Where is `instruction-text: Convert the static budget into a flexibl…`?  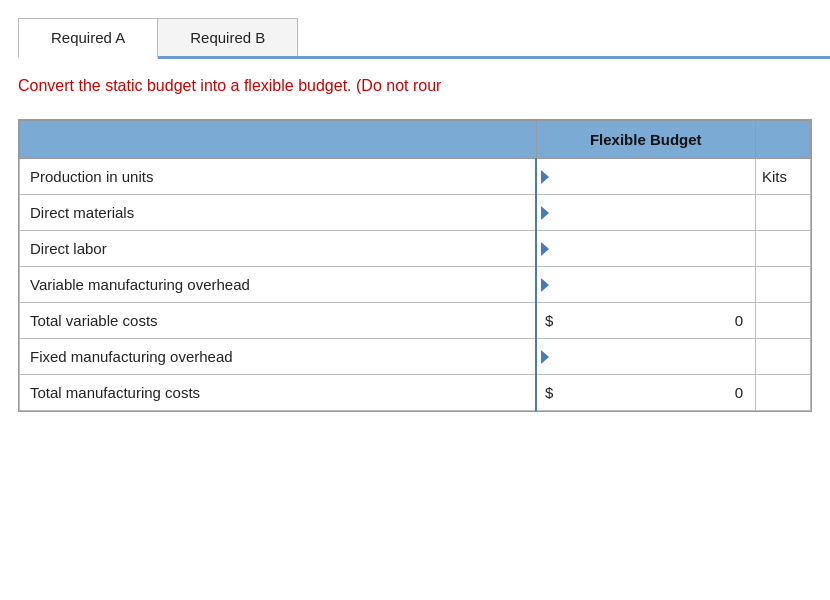
instruction-text: Convert the static budget into a flexibl… is located at coordinates (185, 86).